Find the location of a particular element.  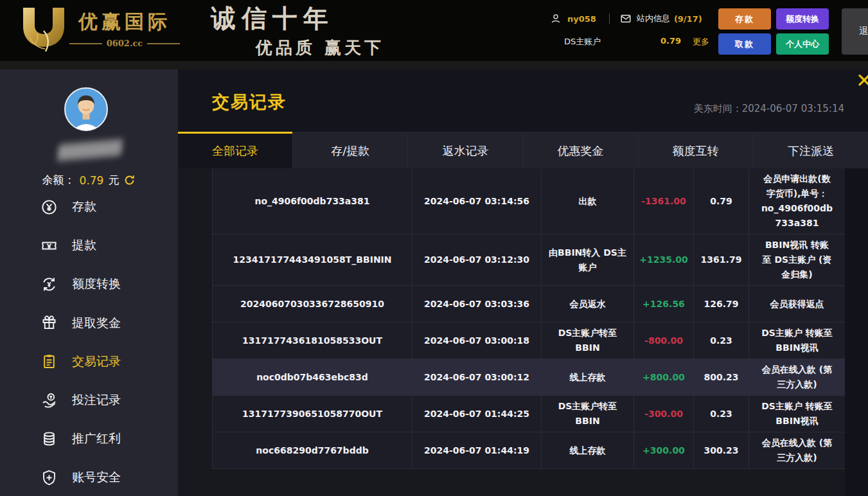

vertical-separator is located at coordinates (609, 19).